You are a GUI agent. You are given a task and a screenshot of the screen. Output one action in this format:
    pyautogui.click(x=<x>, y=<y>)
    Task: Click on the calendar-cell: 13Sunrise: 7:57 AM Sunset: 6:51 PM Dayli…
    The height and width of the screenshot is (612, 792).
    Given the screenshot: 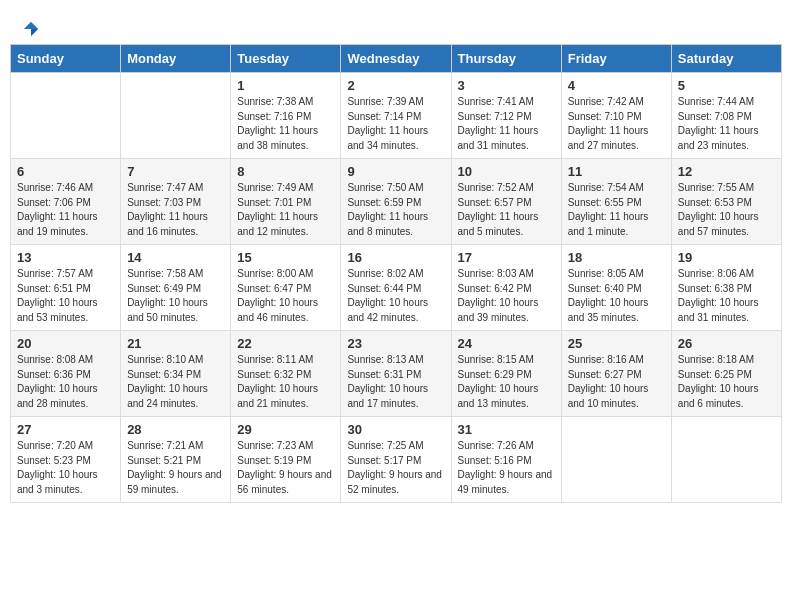 What is the action you would take?
    pyautogui.click(x=66, y=288)
    